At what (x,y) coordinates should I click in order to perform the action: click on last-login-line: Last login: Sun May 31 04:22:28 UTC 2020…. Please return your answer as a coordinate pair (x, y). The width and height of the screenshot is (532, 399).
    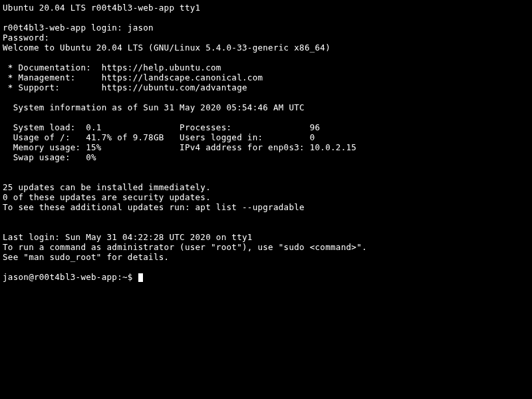
    Looking at the image, I should click on (128, 237).